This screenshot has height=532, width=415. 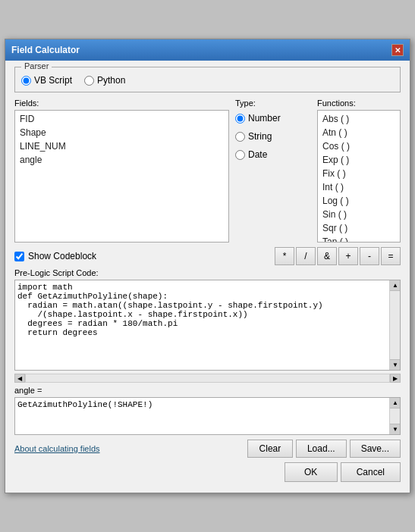 I want to click on type-number-label: Number, so click(x=264, y=118).